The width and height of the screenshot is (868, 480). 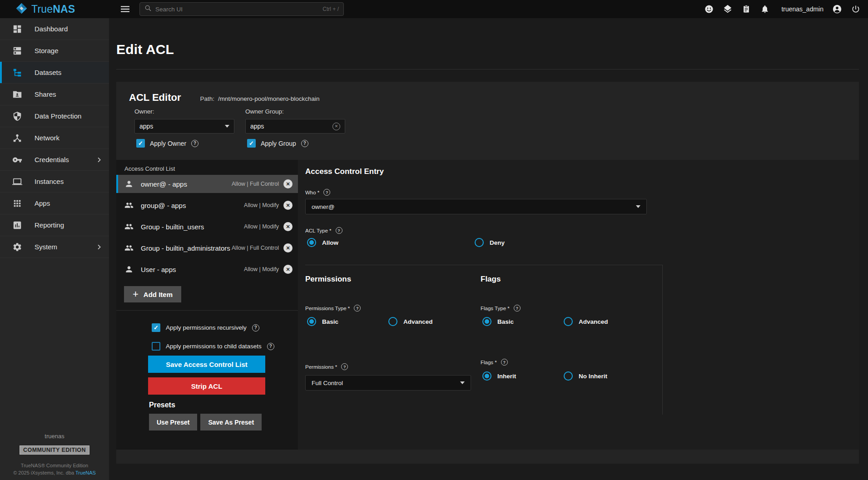 I want to click on apply-recursively-checkbox, so click(x=156, y=328).